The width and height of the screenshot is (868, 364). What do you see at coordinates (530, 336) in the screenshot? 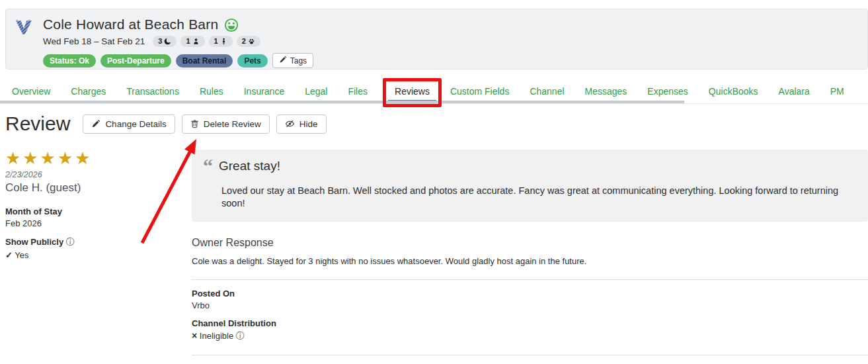
I see `channel-distribution-value: × Ineligible ⓘ` at bounding box center [530, 336].